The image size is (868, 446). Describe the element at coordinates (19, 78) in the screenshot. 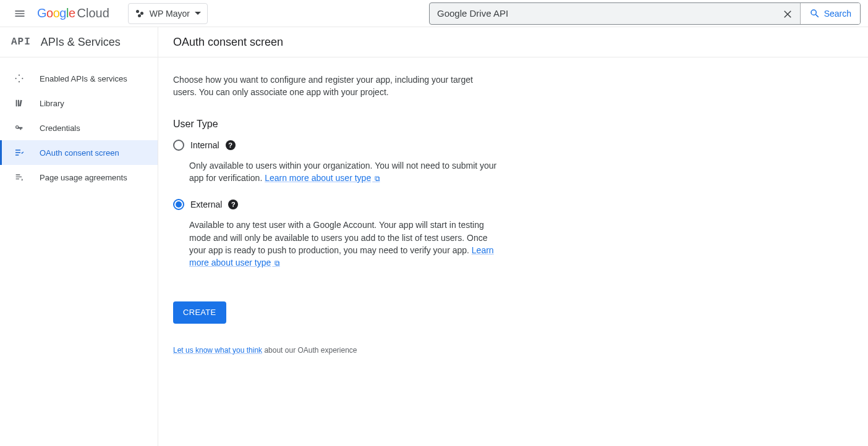

I see `grid-icon` at that location.